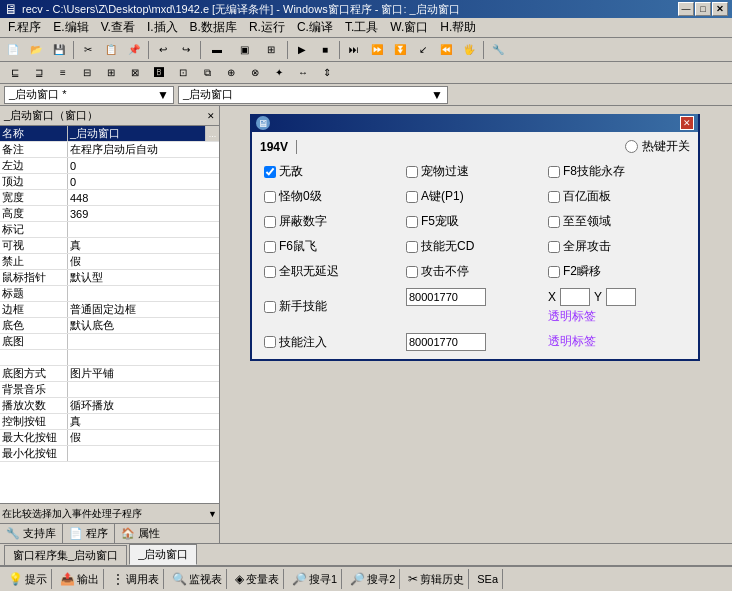 This screenshot has width=732, height=591. I want to click on dbg-btn1: ⏭, so click(354, 50).